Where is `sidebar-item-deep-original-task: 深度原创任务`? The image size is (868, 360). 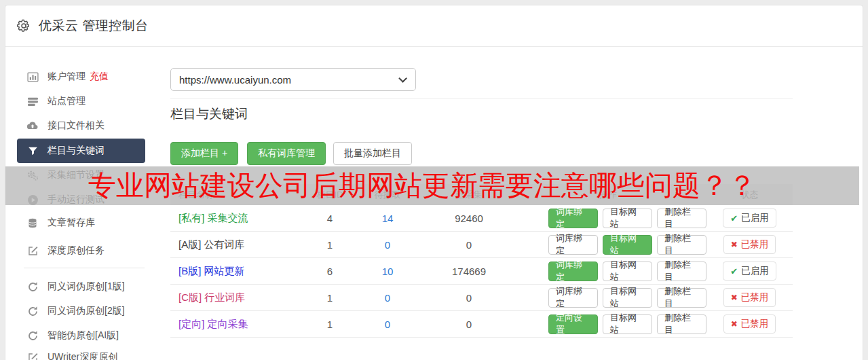
sidebar-item-deep-original-task: 深度原创任务 is located at coordinates (81, 251).